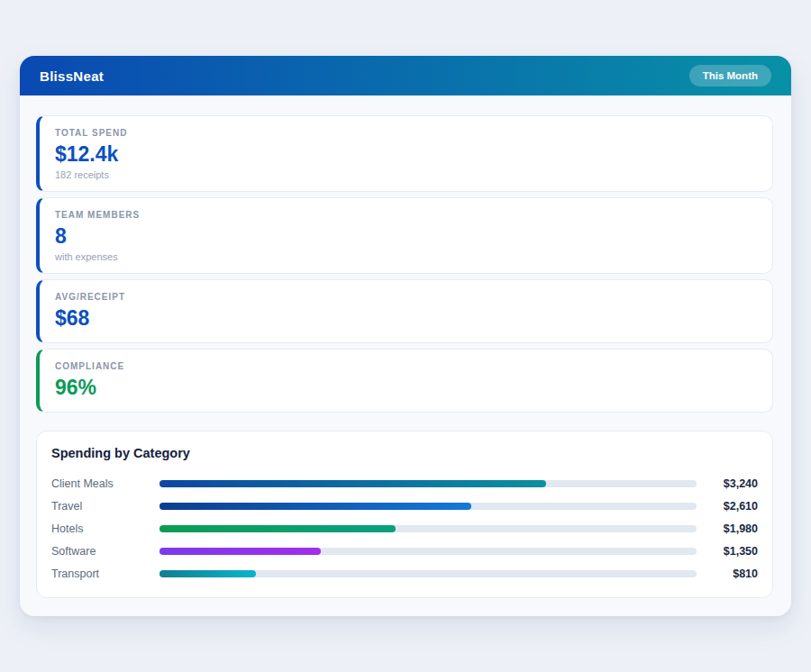 The width and height of the screenshot is (811, 672). I want to click on category-label: Transport, so click(105, 574).